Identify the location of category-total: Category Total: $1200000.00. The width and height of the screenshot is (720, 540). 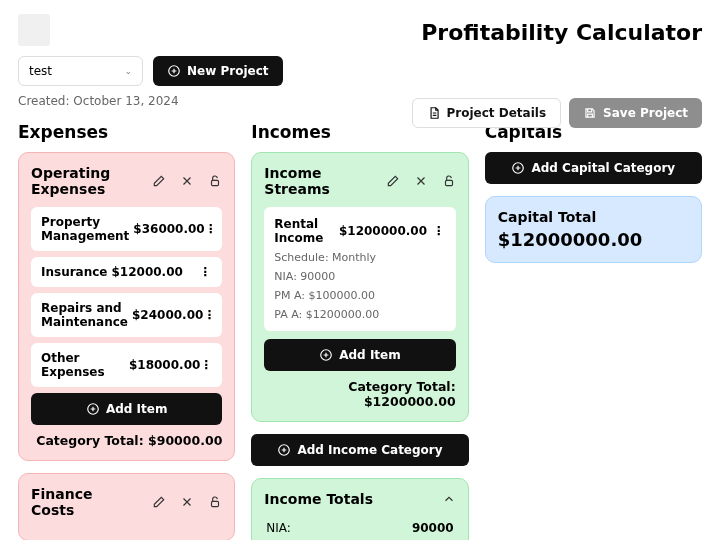
(360, 394).